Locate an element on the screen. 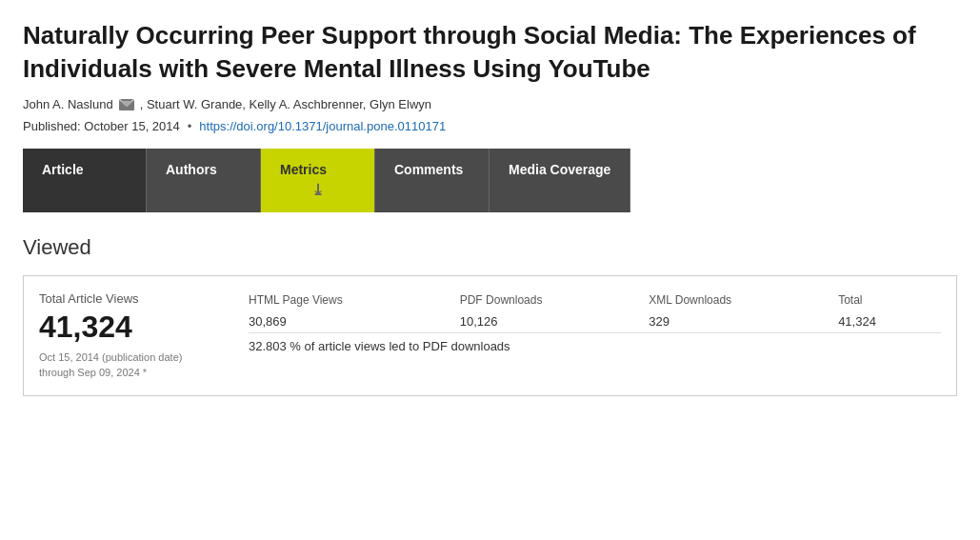  author-primary: John A. Naslund is located at coordinates (69, 105).